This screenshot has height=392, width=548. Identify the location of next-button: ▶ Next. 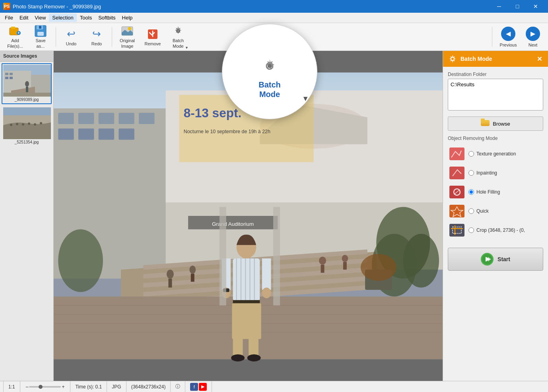
(533, 37).